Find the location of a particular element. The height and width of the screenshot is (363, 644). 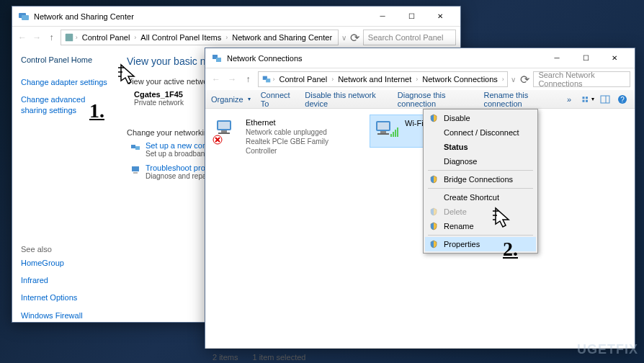

ctx-rename: Rename is located at coordinates (480, 226).